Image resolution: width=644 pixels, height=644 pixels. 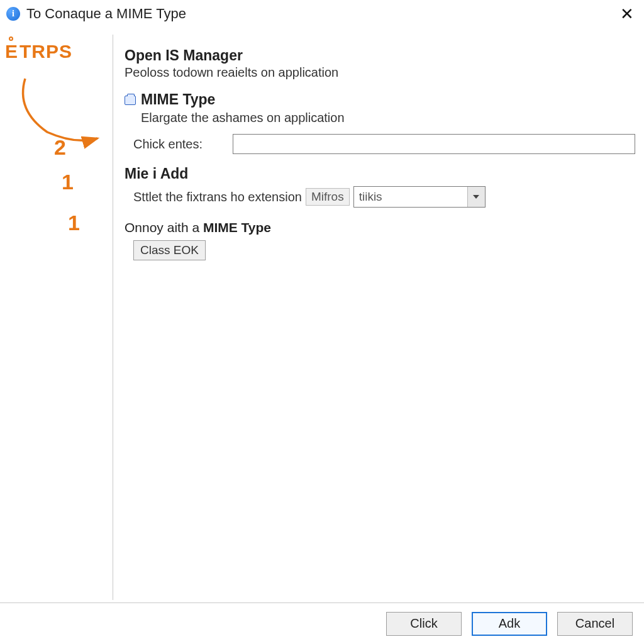 What do you see at coordinates (509, 624) in the screenshot?
I see `adk-button: Adk` at bounding box center [509, 624].